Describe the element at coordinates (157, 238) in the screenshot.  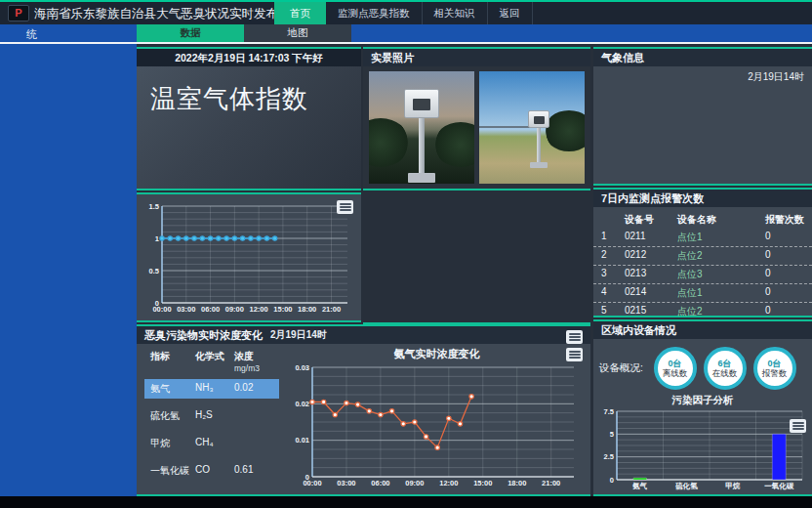
I see `svg-text: 1` at that location.